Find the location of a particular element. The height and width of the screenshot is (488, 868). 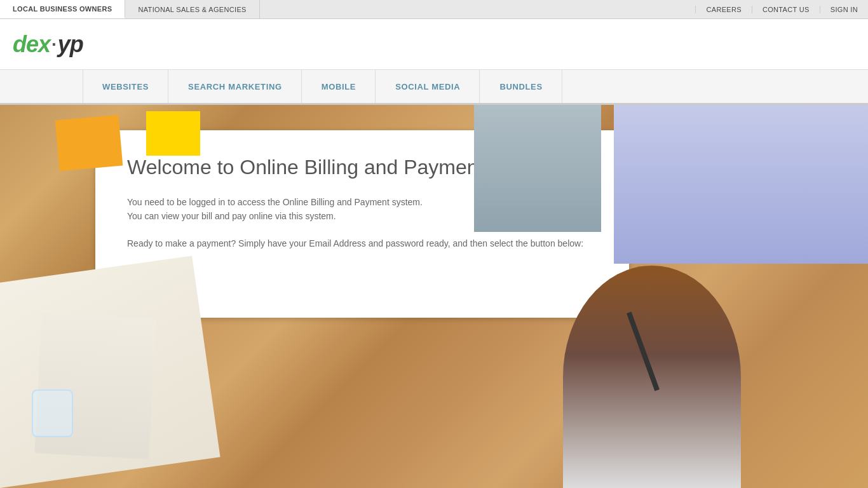

dialog-line3: Ready to make a payment? Simply have you… is located at coordinates (362, 243).